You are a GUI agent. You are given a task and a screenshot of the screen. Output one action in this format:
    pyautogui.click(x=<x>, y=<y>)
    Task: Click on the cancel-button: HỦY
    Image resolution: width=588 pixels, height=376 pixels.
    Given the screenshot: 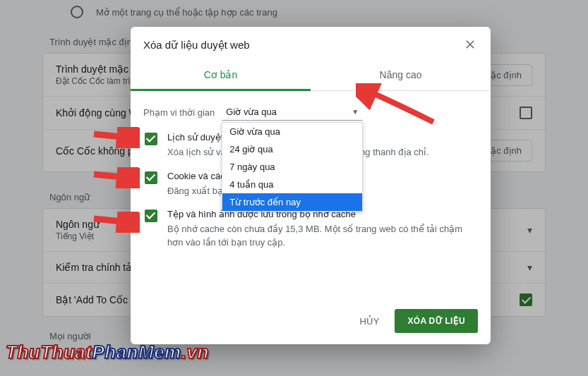 What is the action you would take?
    pyautogui.click(x=369, y=322)
    